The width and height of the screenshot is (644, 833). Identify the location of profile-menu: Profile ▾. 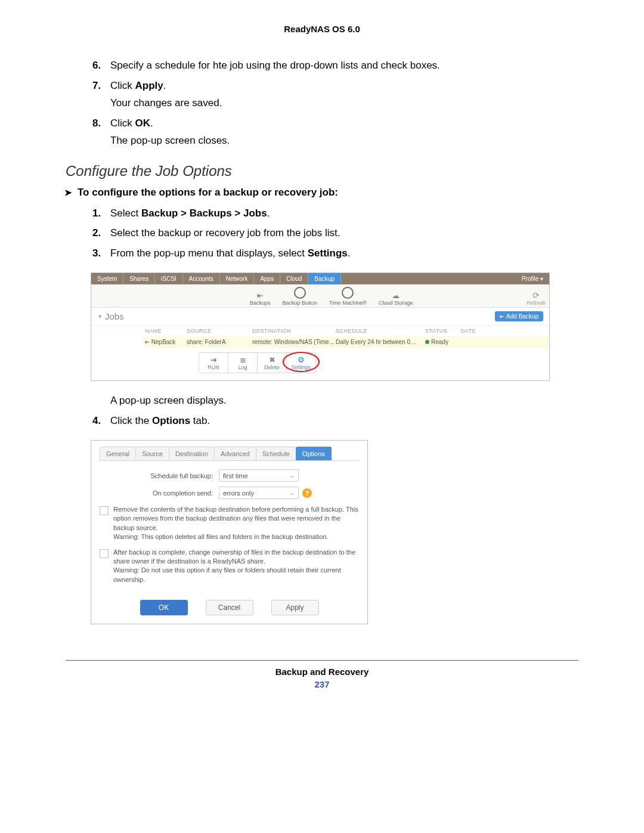
(532, 279).